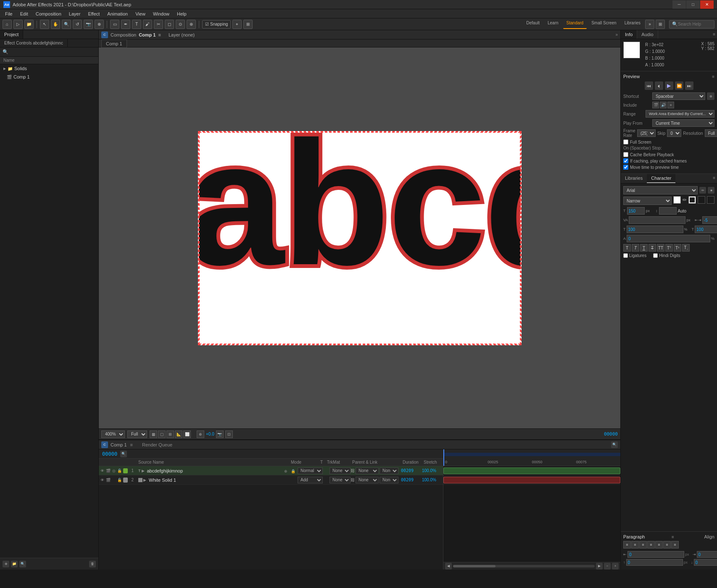 This screenshot has height=588, width=717. Describe the element at coordinates (711, 190) in the screenshot. I see `font-fav-btn: ★` at that location.